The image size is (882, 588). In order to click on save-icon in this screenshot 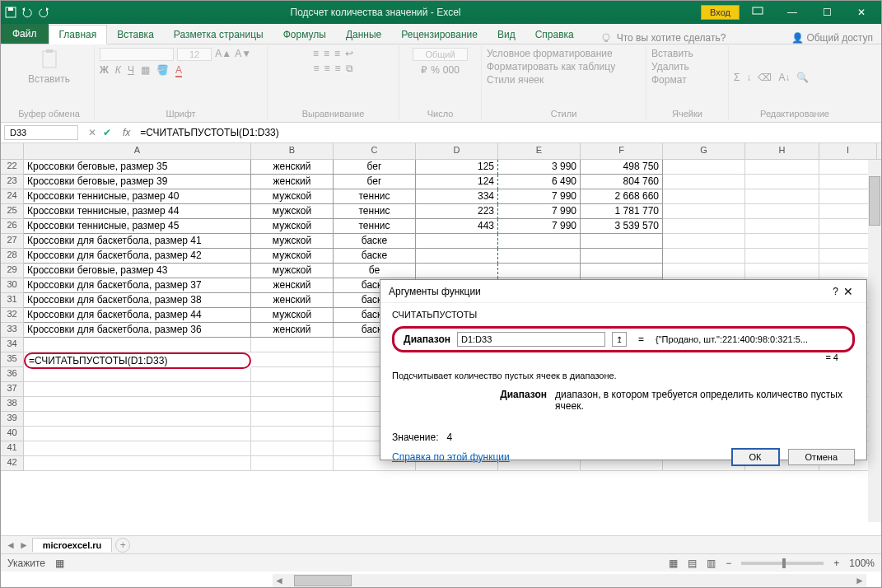, I will do `click(11, 12)`.